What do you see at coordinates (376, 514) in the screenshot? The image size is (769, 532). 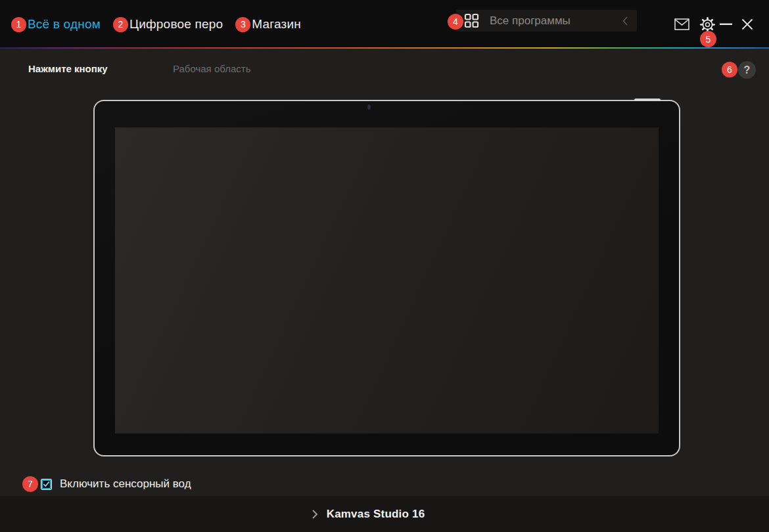 I see `device-name-label: Kamvas Studio 16` at bounding box center [376, 514].